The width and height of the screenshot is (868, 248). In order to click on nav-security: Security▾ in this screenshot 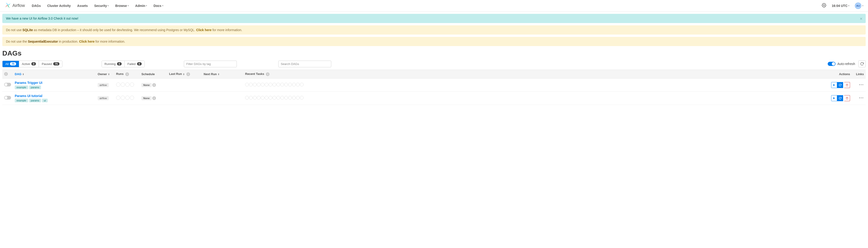, I will do `click(102, 6)`.